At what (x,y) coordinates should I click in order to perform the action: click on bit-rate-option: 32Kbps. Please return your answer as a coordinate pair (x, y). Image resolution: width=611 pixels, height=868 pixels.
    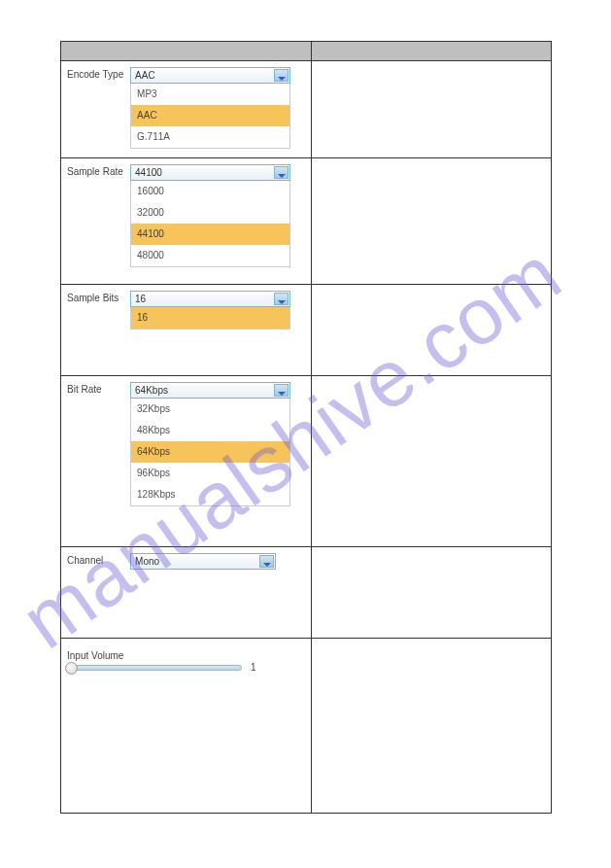
    Looking at the image, I should click on (210, 409).